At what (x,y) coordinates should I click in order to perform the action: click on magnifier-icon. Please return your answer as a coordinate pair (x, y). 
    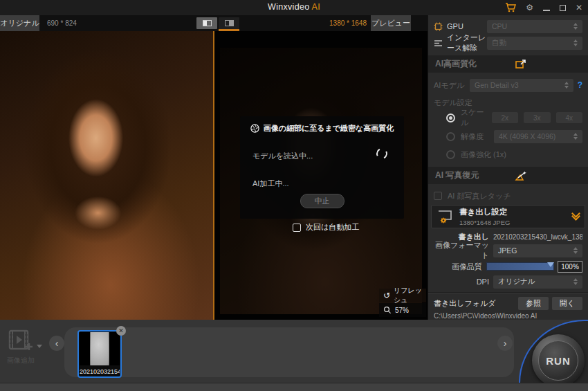
    Looking at the image, I should click on (387, 310).